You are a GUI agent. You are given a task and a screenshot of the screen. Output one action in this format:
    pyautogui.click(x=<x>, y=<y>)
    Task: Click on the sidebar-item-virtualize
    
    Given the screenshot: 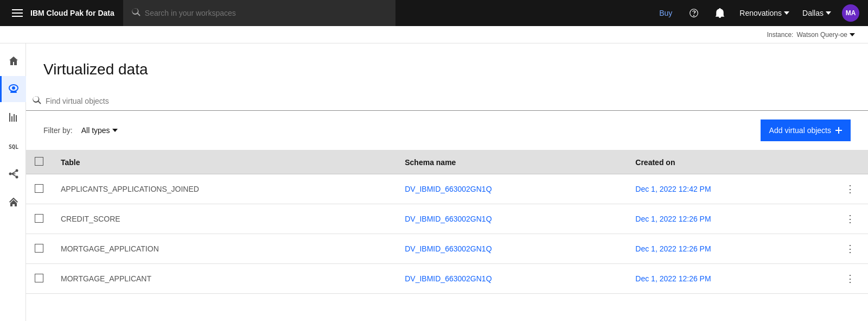 What is the action you would take?
    pyautogui.click(x=13, y=89)
    